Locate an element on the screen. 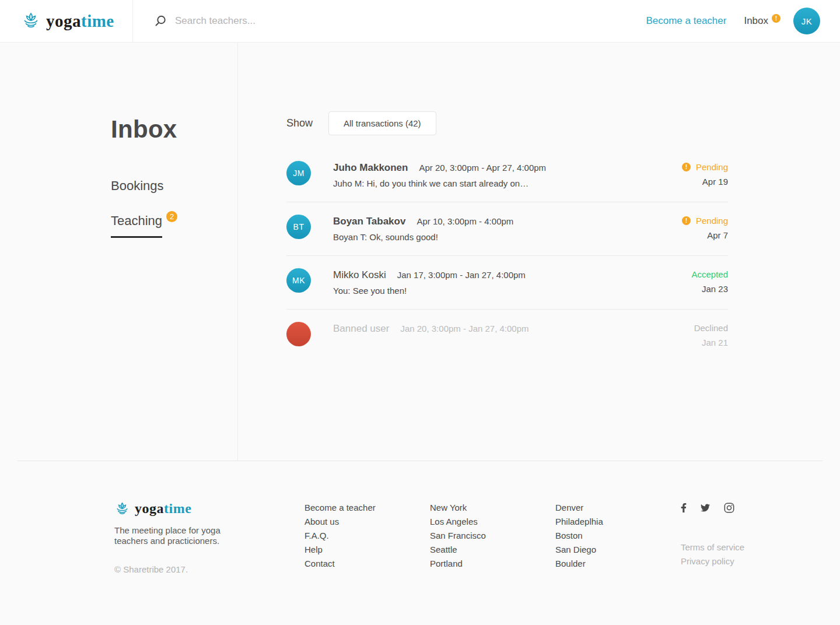  brand-wordmark: yogatime is located at coordinates (80, 21).